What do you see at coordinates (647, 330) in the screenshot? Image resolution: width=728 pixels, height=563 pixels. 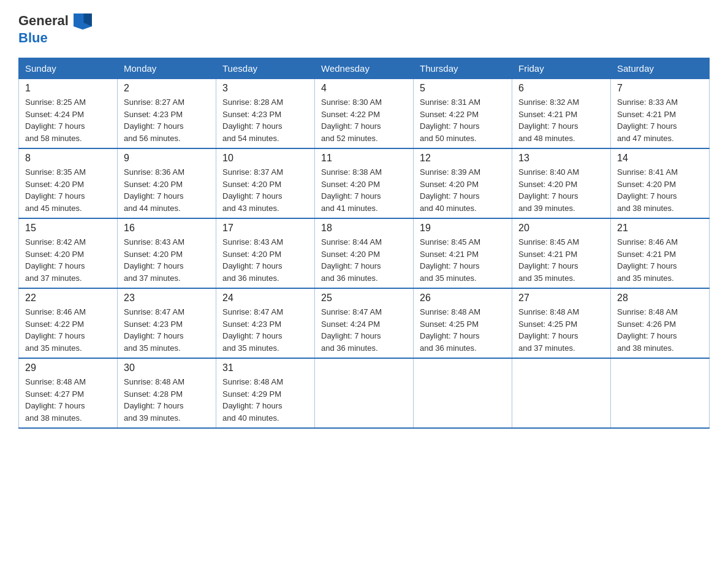 I see `day-info: Sunrise: 8:48 AMSunset: 4:26 PMDaylight:…` at bounding box center [647, 330].